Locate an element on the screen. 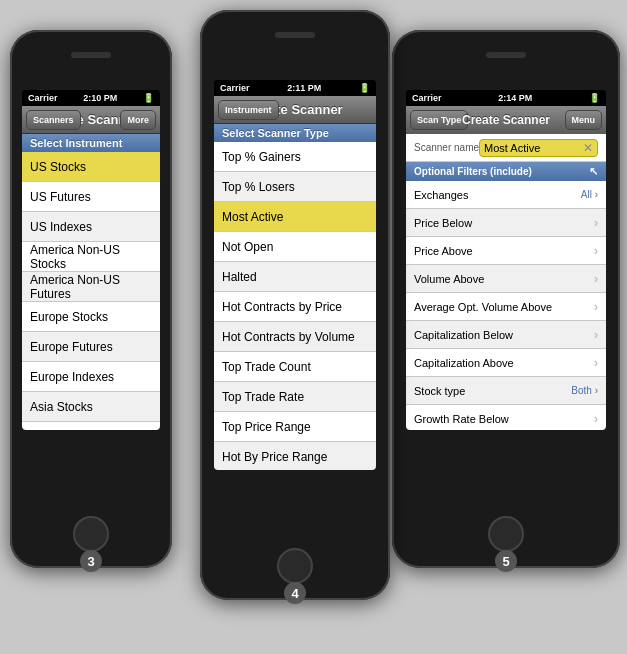 The image size is (627, 654). list-item: US Indexes is located at coordinates (91, 227).